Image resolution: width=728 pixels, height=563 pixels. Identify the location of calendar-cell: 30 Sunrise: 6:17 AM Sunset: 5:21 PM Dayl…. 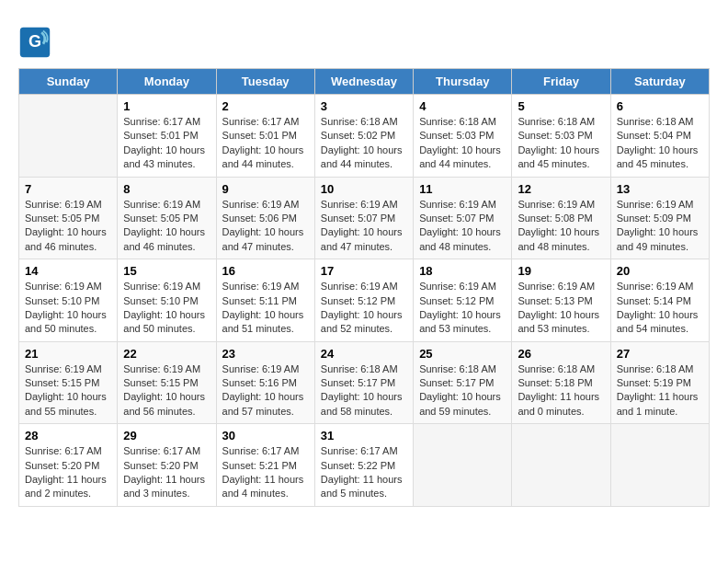
(265, 465).